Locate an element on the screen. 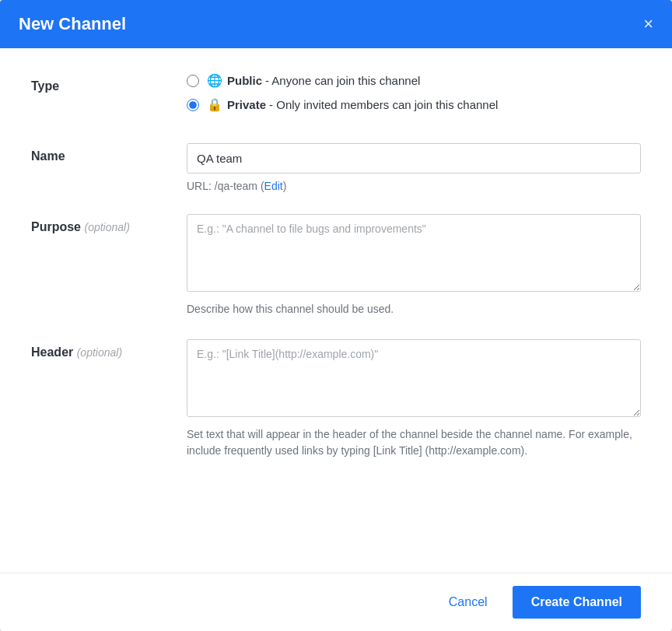 This screenshot has width=672, height=631. purpose-textarea is located at coordinates (414, 253).